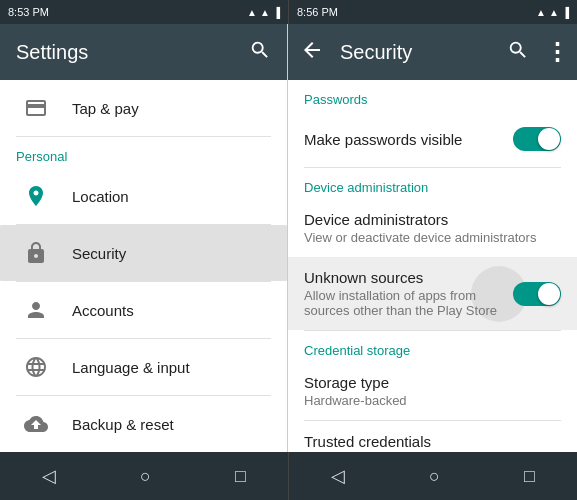  I want to click on backup-item: Backup & reset, so click(144, 424).